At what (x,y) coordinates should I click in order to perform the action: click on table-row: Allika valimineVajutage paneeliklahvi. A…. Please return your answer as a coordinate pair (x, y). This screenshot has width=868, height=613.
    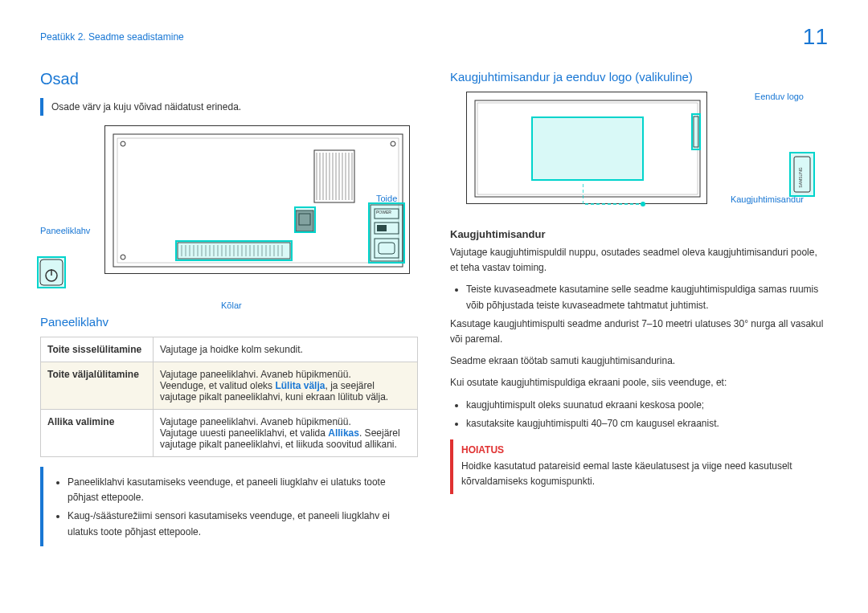
    Looking at the image, I should click on (230, 434).